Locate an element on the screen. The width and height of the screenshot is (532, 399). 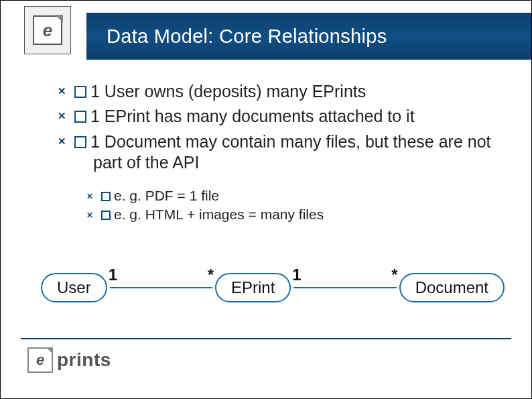
bullet-text: 1 Document may contain many files, but t… is located at coordinates (291, 152).